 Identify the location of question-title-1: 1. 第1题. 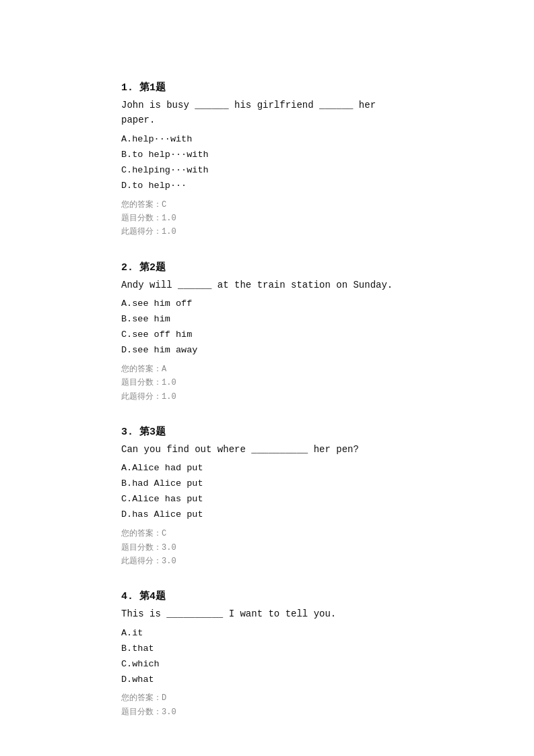
(267, 88).